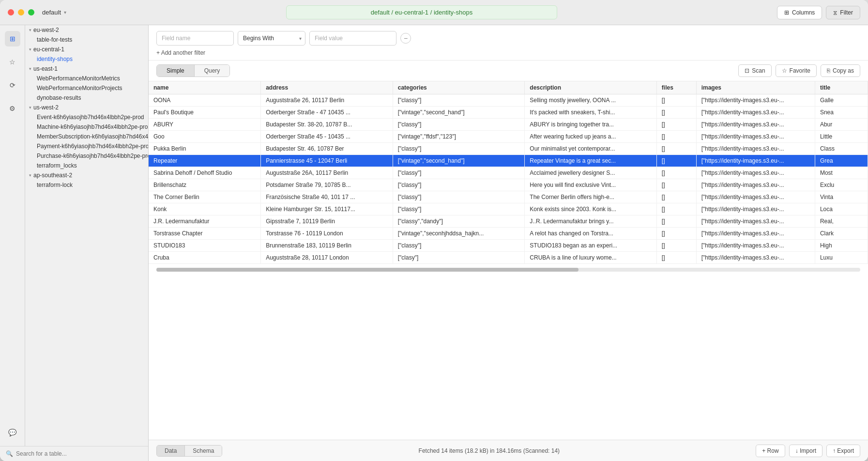 The width and height of the screenshot is (868, 461). What do you see at coordinates (508, 222) in the screenshot?
I see `table-row: J.R. LedermanufakturGipsstraße 7, 10119 …` at bounding box center [508, 222].